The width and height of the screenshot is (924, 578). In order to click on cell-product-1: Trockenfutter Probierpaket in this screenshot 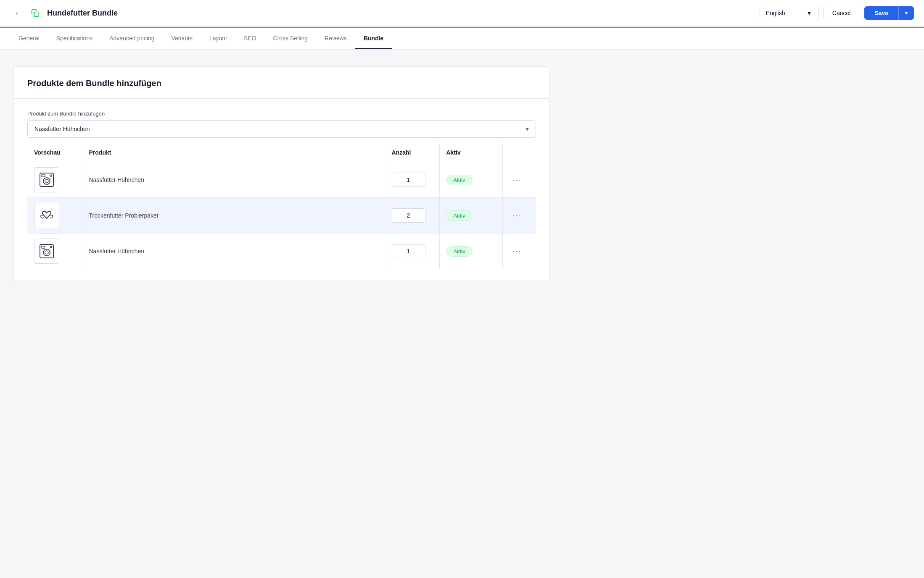, I will do `click(233, 216)`.